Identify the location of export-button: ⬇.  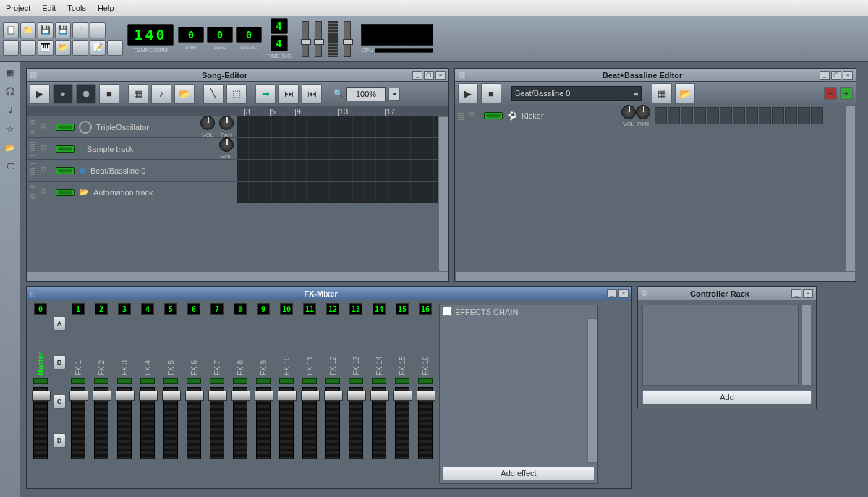
(80, 30).